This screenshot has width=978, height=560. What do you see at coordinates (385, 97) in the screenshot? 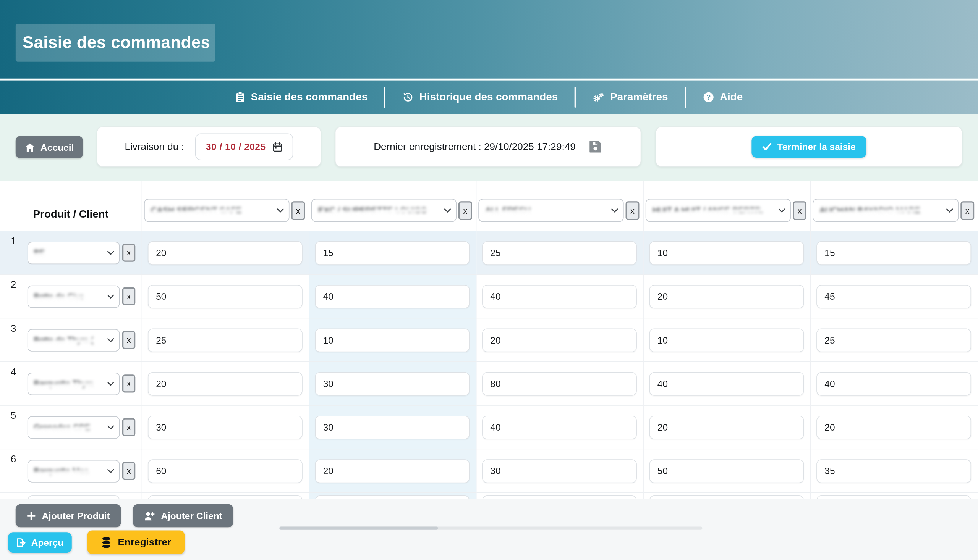
I see `nav-divider` at bounding box center [385, 97].